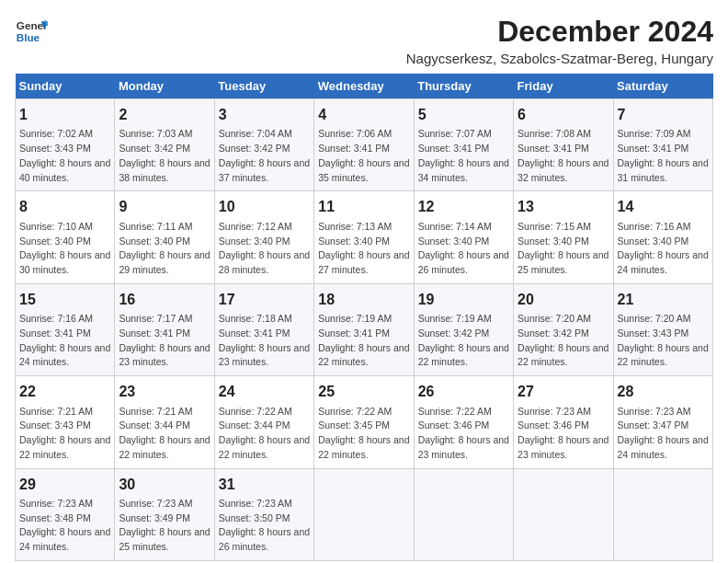  What do you see at coordinates (560, 59) in the screenshot?
I see `page-subtitle: Nagycserkesz, Szabolcs-Szatmar-Bereg, Hu…` at bounding box center [560, 59].